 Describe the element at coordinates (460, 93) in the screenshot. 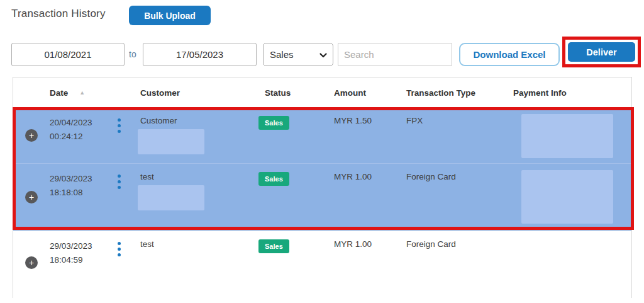

I see `column-header-transaction-type: Transaction Type` at that location.